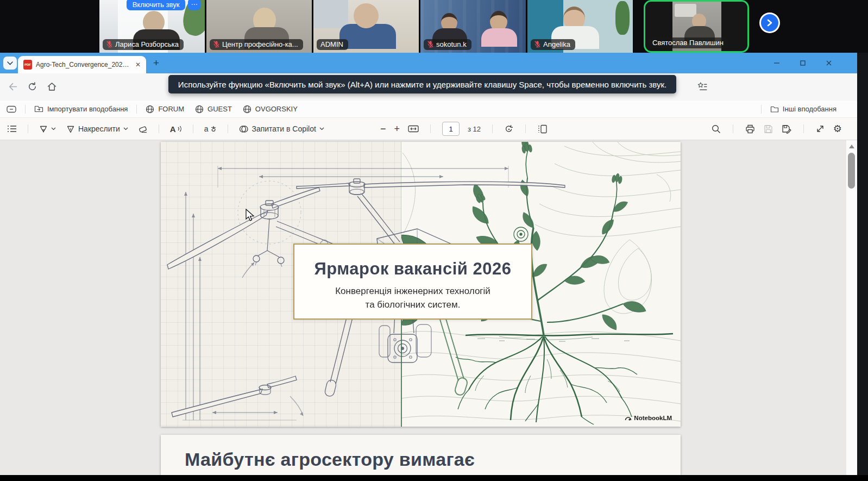  Describe the element at coordinates (703, 87) in the screenshot. I see `favorites-hub-button` at that location.